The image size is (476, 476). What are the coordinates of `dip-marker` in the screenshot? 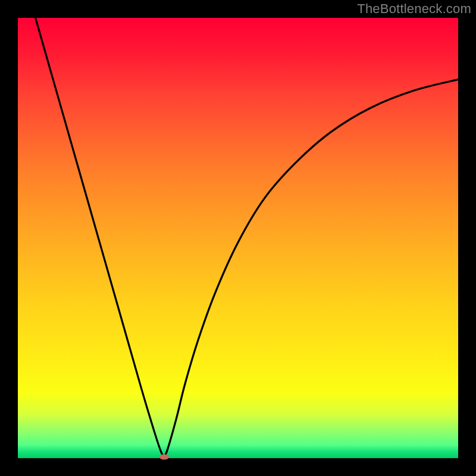 It's located at (164, 457).